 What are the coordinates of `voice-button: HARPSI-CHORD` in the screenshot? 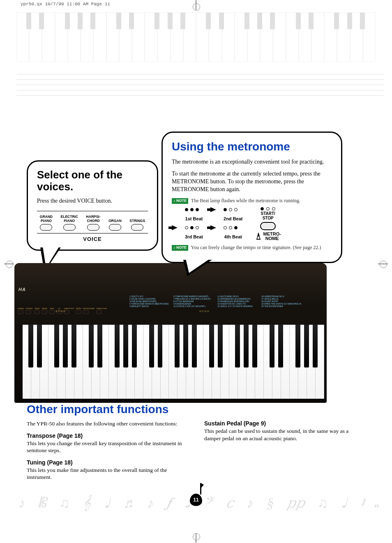 It's located at (94, 223).